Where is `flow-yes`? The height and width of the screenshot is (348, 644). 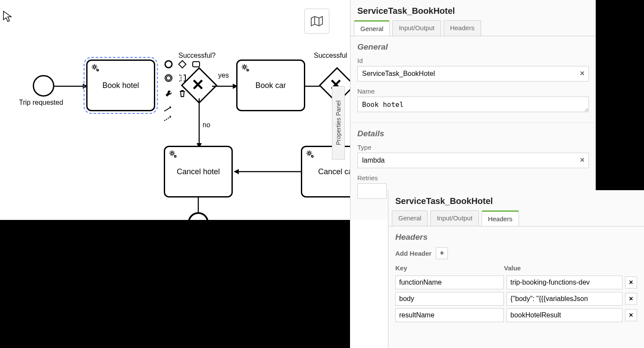 flow-yes is located at coordinates (225, 86).